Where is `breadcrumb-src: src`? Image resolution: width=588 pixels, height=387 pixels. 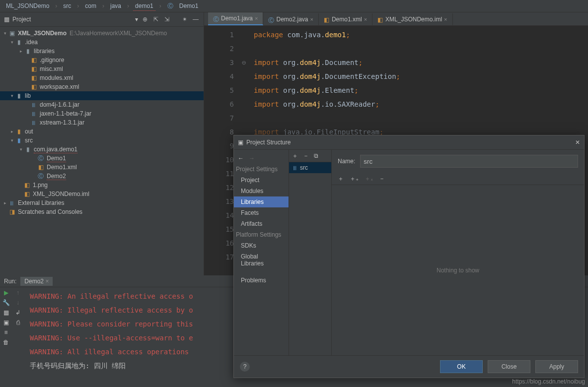 breadcrumb-src: src is located at coordinates (67, 6).